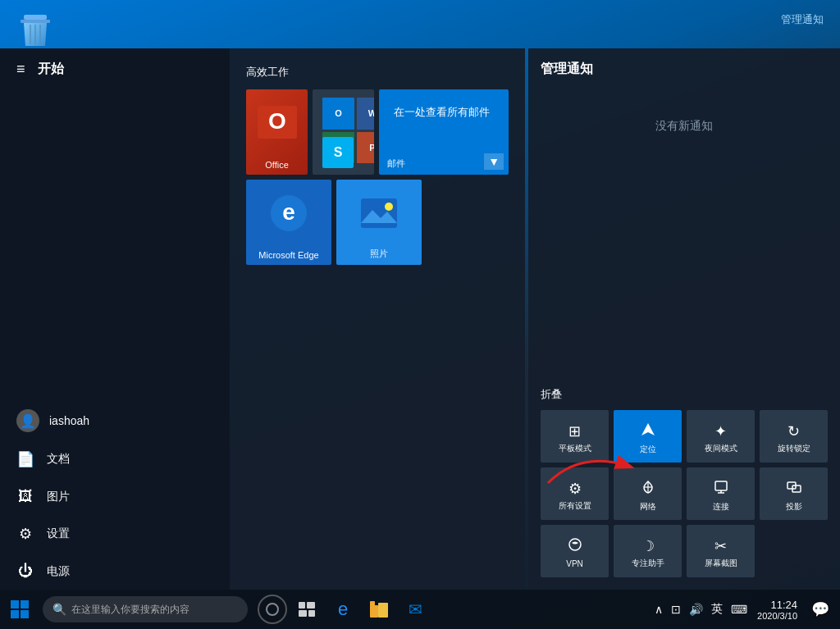 This screenshot has height=629, width=840. I want to click on tray-keyboard-icon: ⌨, so click(739, 609).